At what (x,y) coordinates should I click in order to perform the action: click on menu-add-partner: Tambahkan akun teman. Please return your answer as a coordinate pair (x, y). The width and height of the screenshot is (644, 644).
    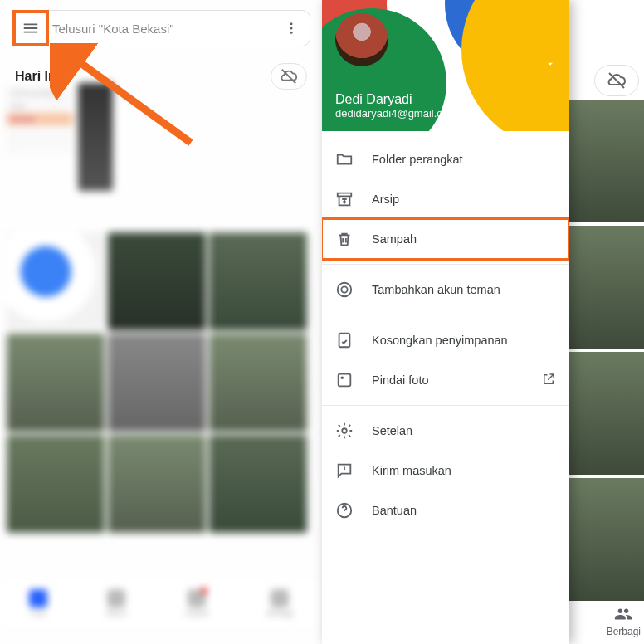
    Looking at the image, I should click on (446, 290).